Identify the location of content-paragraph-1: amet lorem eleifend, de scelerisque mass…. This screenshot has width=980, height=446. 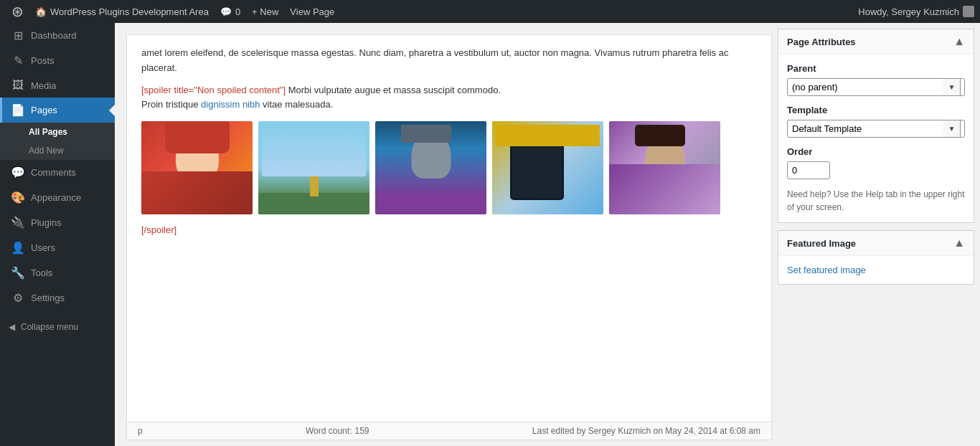
(449, 61).